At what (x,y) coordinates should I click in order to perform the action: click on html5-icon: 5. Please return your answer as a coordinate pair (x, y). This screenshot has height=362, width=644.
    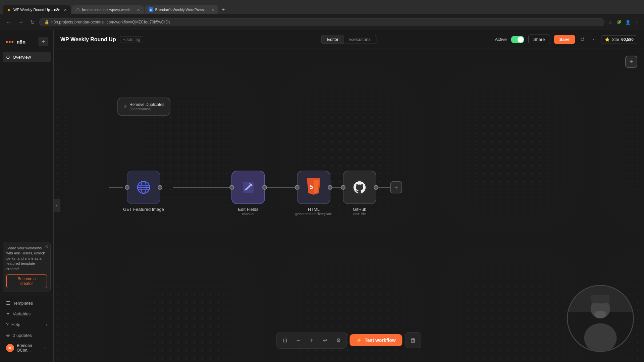
    Looking at the image, I should click on (314, 188).